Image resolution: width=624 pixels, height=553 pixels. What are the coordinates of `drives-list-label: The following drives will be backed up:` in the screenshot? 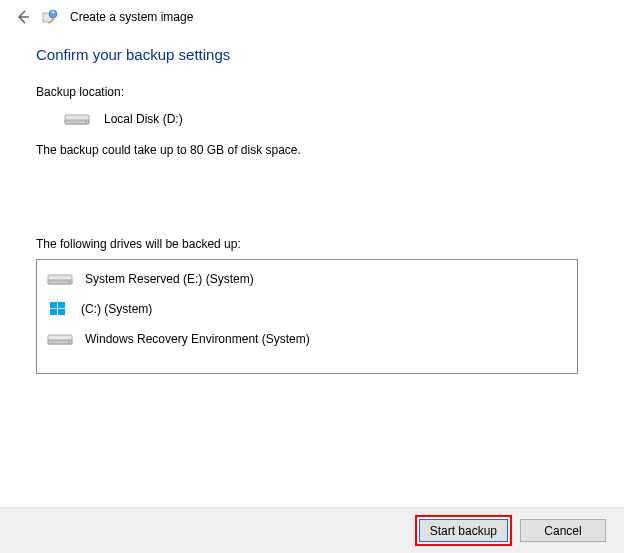 It's located at (312, 244).